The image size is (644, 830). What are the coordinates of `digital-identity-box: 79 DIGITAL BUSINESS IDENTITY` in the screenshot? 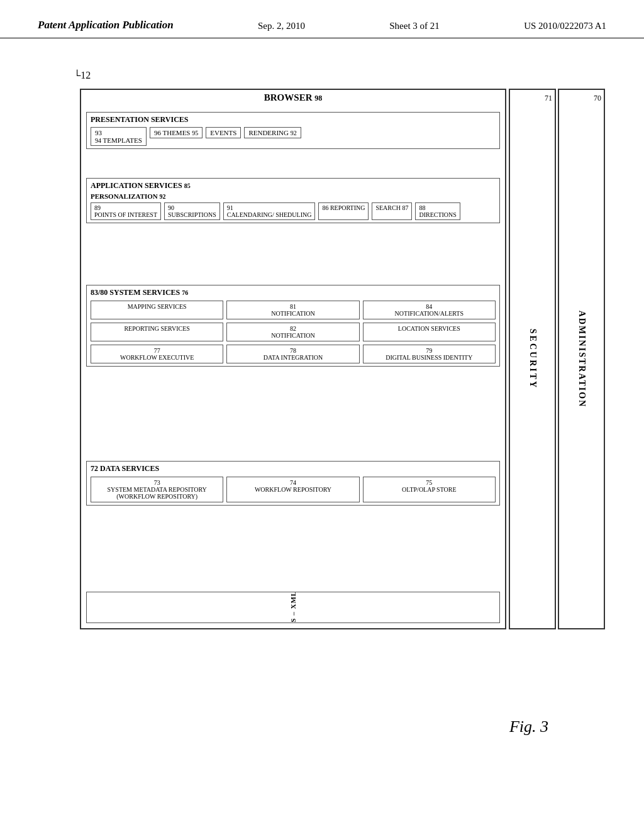 It's located at (429, 354).